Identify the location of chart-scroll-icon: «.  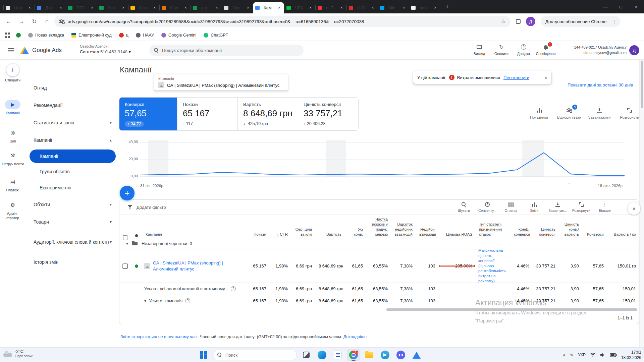
(570, 183).